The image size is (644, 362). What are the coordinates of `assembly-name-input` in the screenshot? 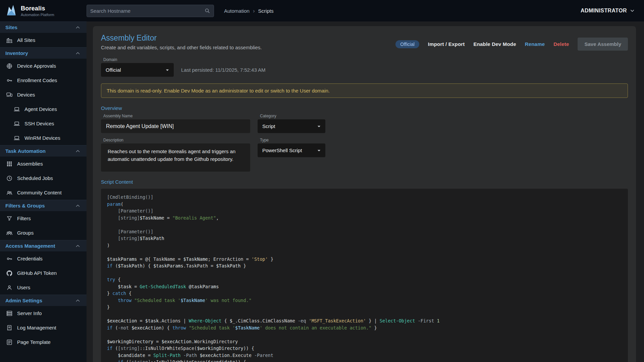 It's located at (176, 126).